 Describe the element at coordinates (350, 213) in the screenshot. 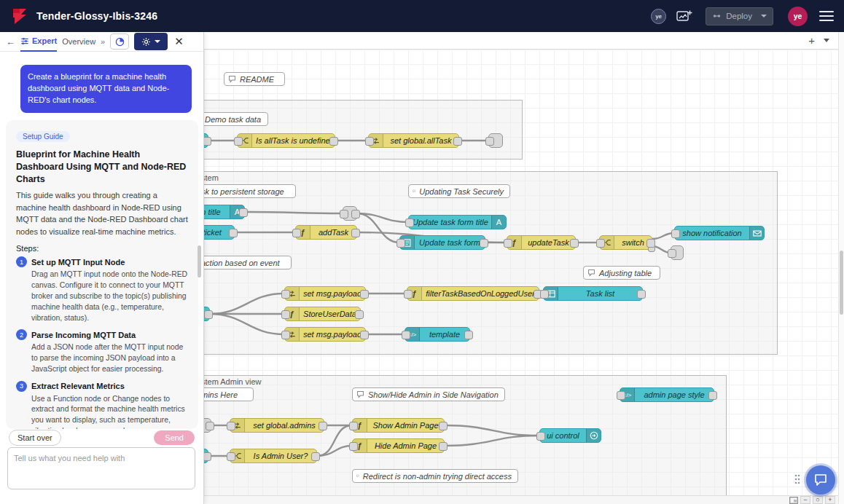

I see `flow-node-link` at that location.